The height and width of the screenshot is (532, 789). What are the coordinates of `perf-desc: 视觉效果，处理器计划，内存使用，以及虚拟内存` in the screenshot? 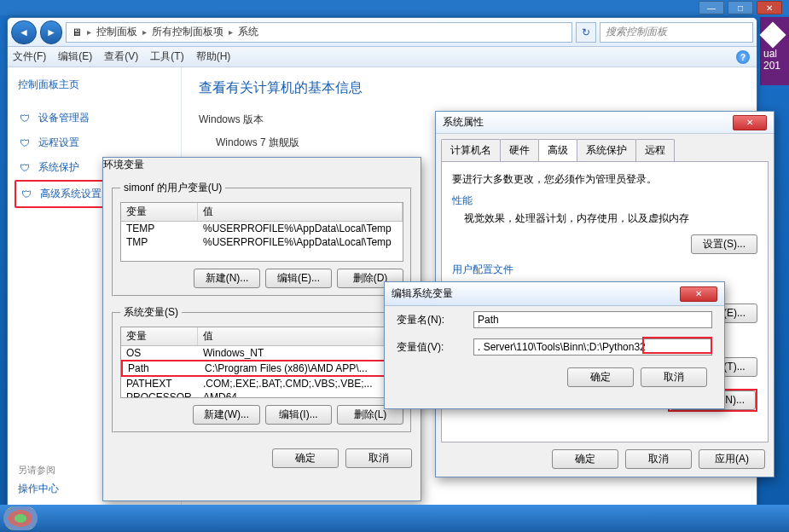 It's located at (605, 218).